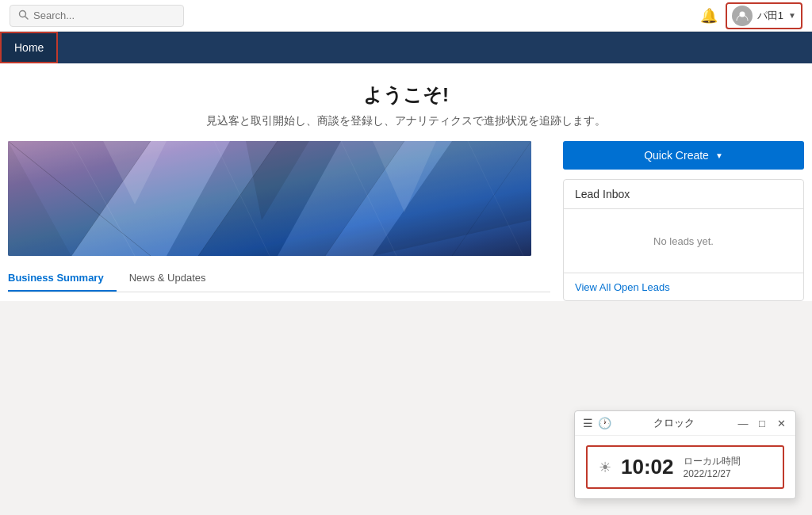  What do you see at coordinates (762, 423) in the screenshot?
I see `clock-window-controls: — □ ✕` at bounding box center [762, 423].